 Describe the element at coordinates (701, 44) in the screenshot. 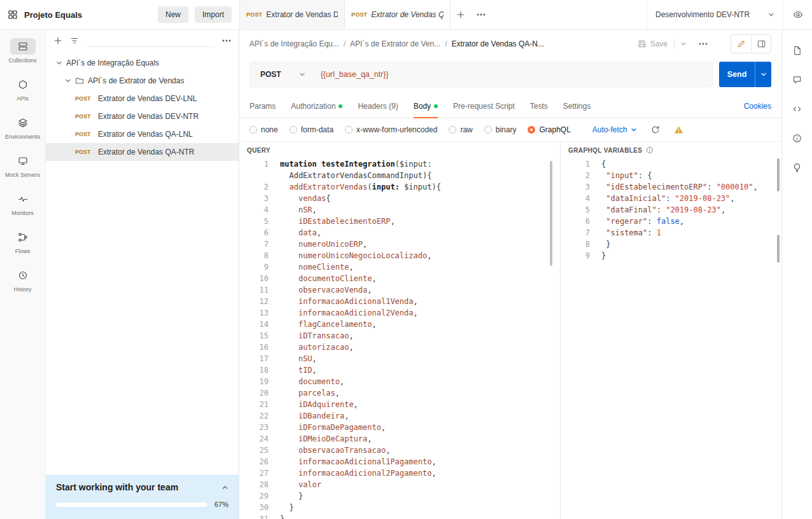

I see `request-actions: Save` at that location.